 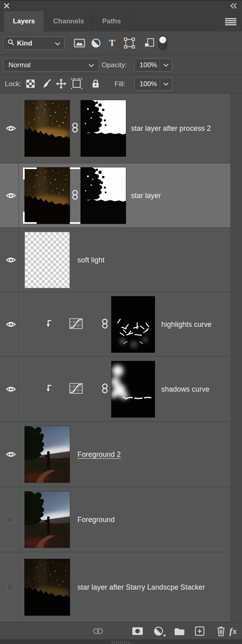 I want to click on panel-menu-icon, so click(x=231, y=22).